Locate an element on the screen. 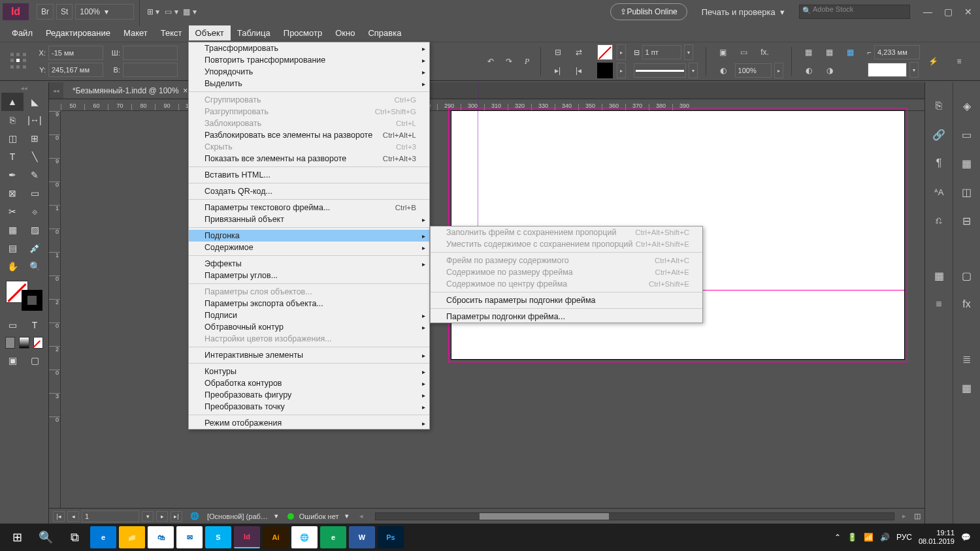 This screenshot has width=980, height=551. effects-strip-icon: ≡ is located at coordinates (939, 304).